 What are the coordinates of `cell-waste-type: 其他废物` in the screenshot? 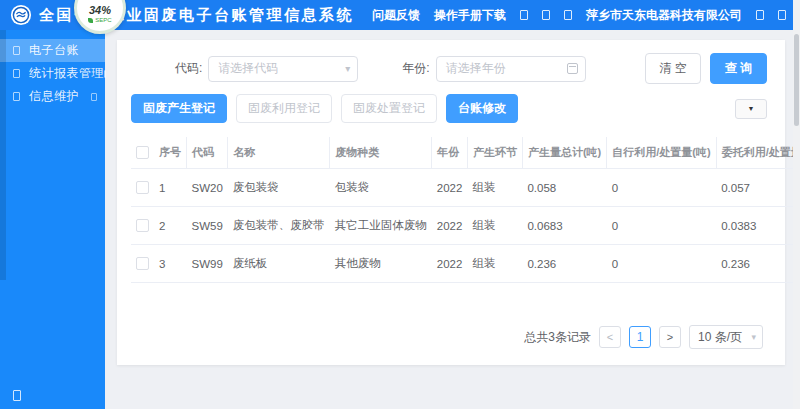 It's located at (381, 264).